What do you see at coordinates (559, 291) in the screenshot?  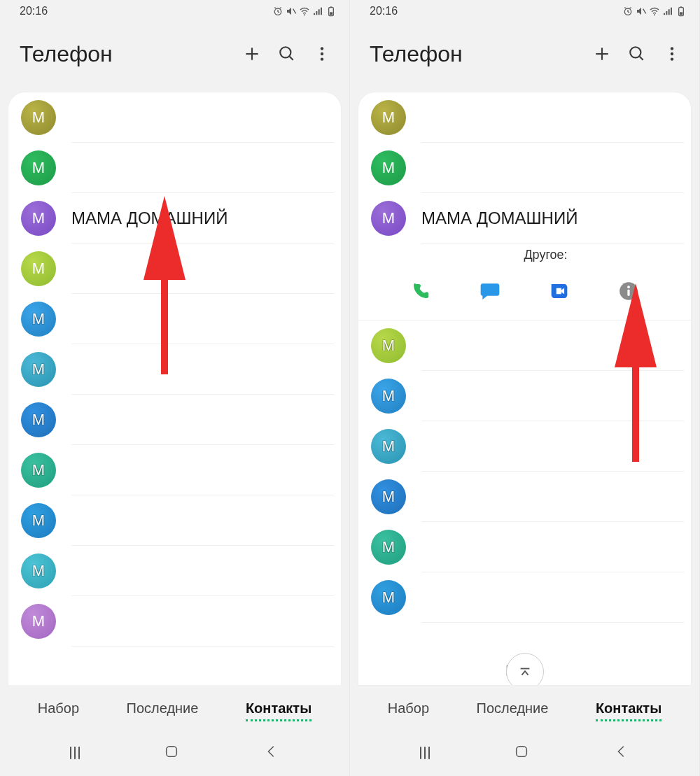 I see `video-call-button` at bounding box center [559, 291].